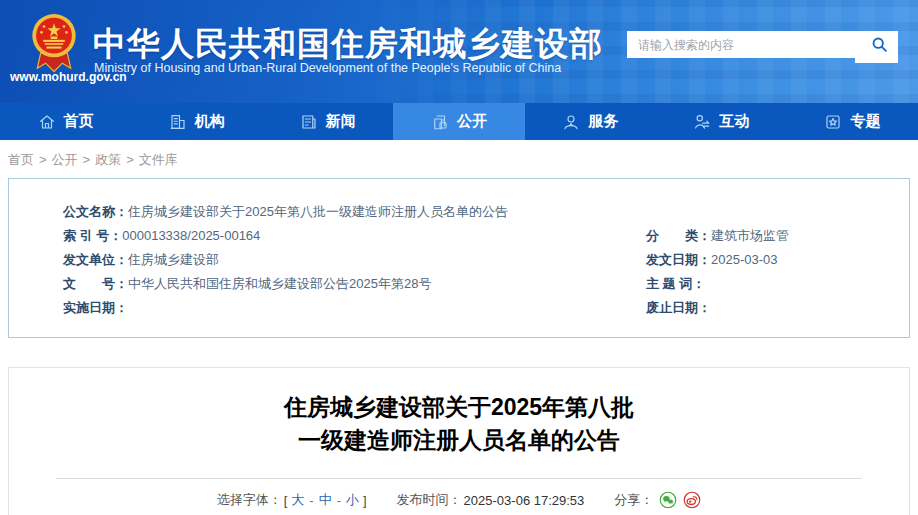  Describe the element at coordinates (292, 500) in the screenshot. I see `font-size-selector: 选择字体：[大-中-小]` at that location.